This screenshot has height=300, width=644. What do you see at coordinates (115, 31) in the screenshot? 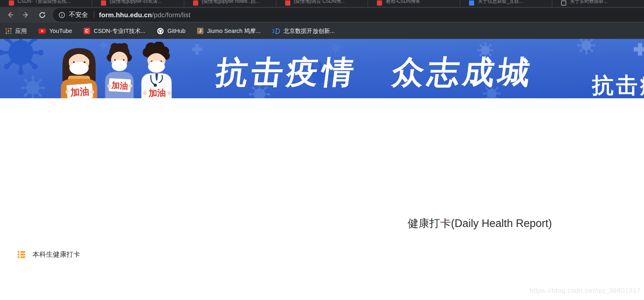
I see `bookmark-csdn: C CSDN-专业IT技术...` at bounding box center [115, 31].